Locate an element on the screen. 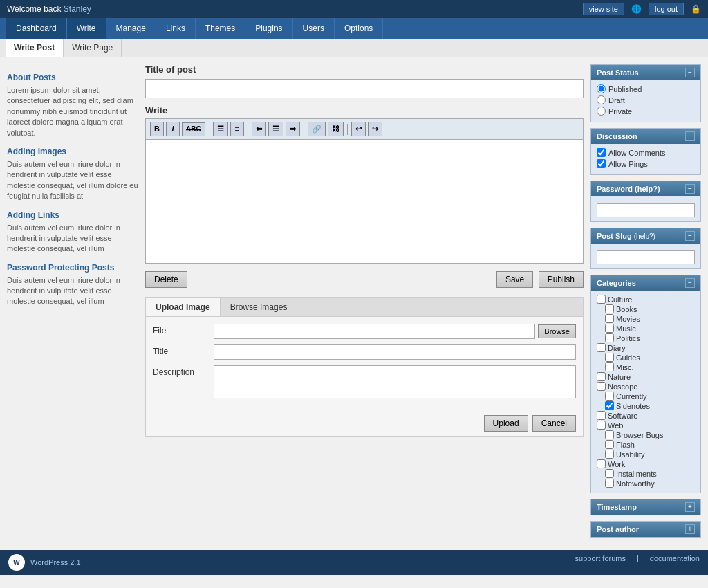  cat-politics-checkbox is located at coordinates (610, 338).